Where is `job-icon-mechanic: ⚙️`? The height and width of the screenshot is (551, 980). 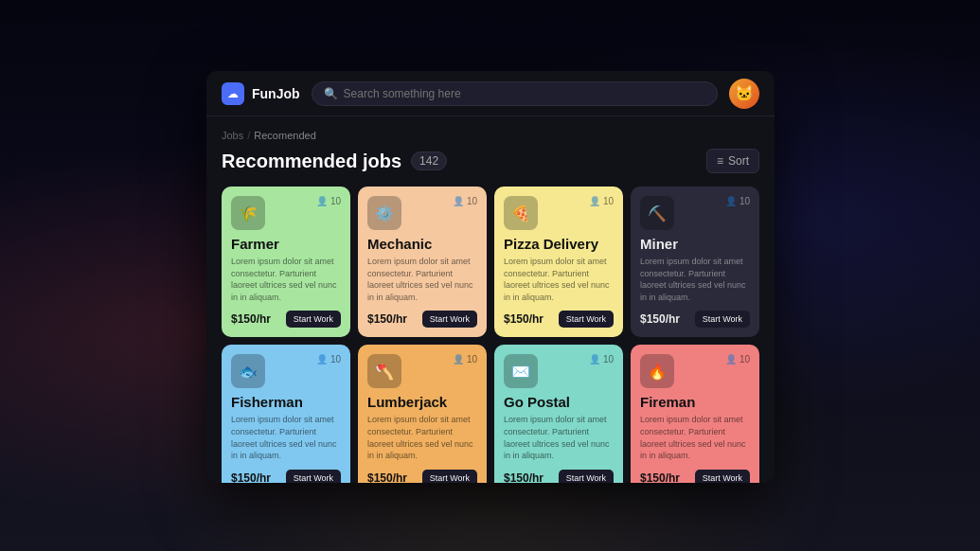 job-icon-mechanic: ⚙️ is located at coordinates (384, 213).